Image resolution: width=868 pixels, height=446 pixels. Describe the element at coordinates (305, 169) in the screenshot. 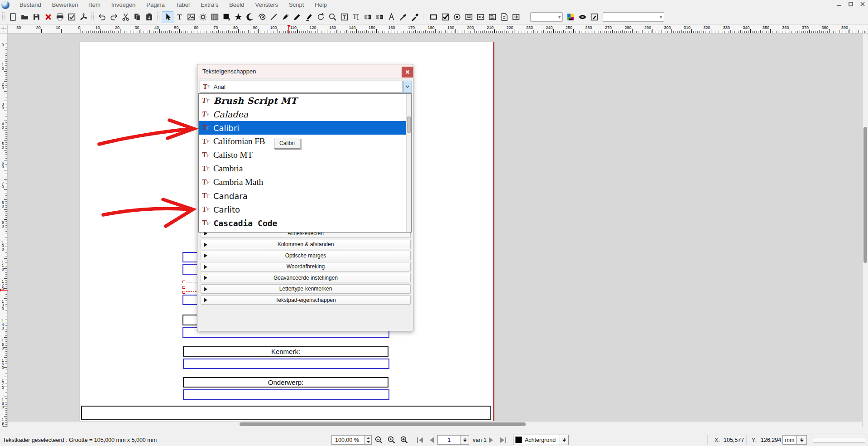

I see `font-list-item: TFCambria` at that location.